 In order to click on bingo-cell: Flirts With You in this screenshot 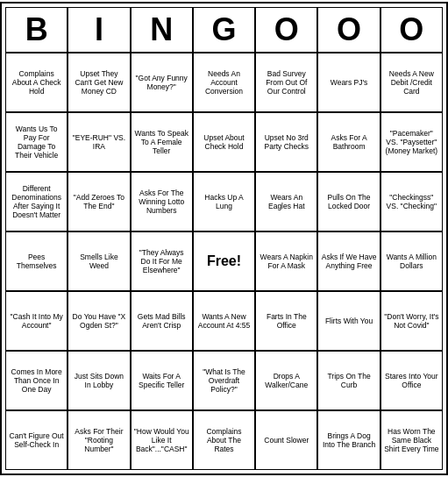, I will do `click(349, 321)`.